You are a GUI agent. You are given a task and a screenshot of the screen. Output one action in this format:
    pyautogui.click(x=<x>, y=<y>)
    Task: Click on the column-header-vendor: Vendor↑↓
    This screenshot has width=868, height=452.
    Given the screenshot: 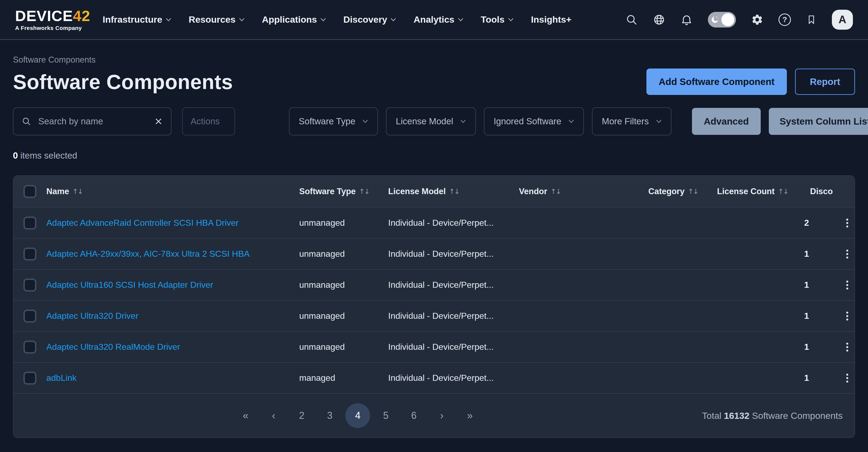 What is the action you would take?
    pyautogui.click(x=584, y=191)
    